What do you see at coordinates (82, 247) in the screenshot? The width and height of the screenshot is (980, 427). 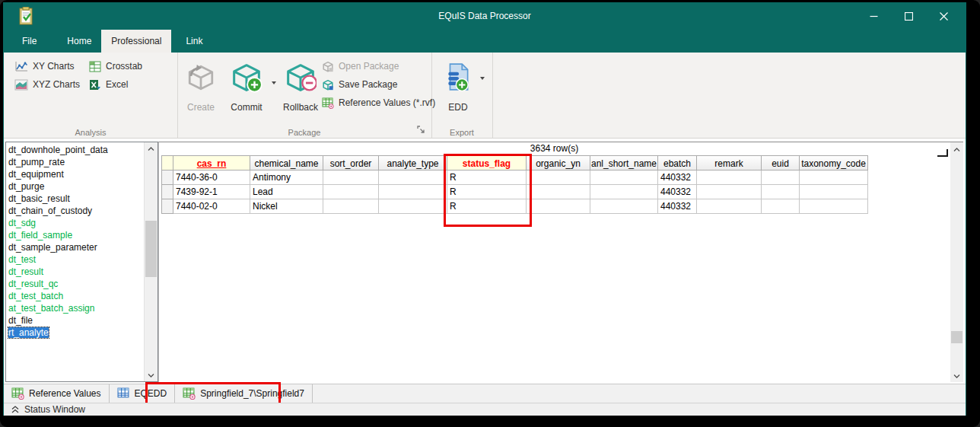 I see `sidebar-item-dt_sample_parameter: dt_sample_parameter` at bounding box center [82, 247].